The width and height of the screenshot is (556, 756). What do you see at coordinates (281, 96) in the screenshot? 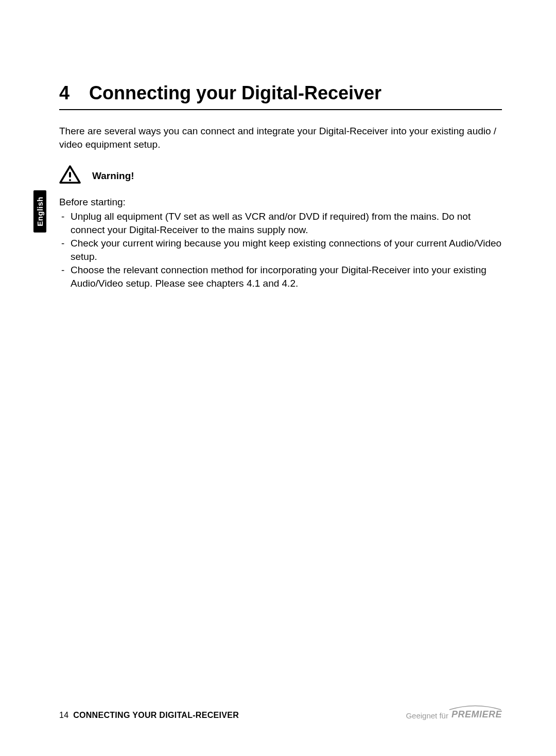
I see `chapter-heading: 4 Connecting your Digital-Receiver` at bounding box center [281, 96].